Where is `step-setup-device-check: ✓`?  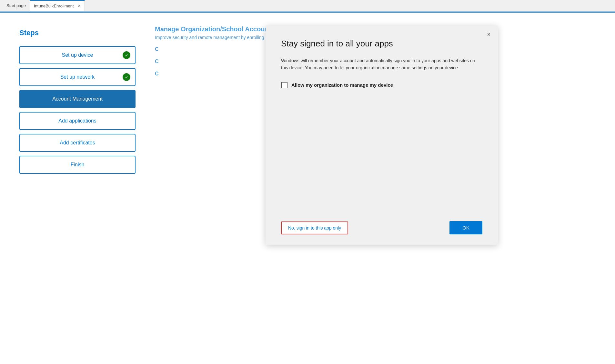 step-setup-device-check: ✓ is located at coordinates (126, 55).